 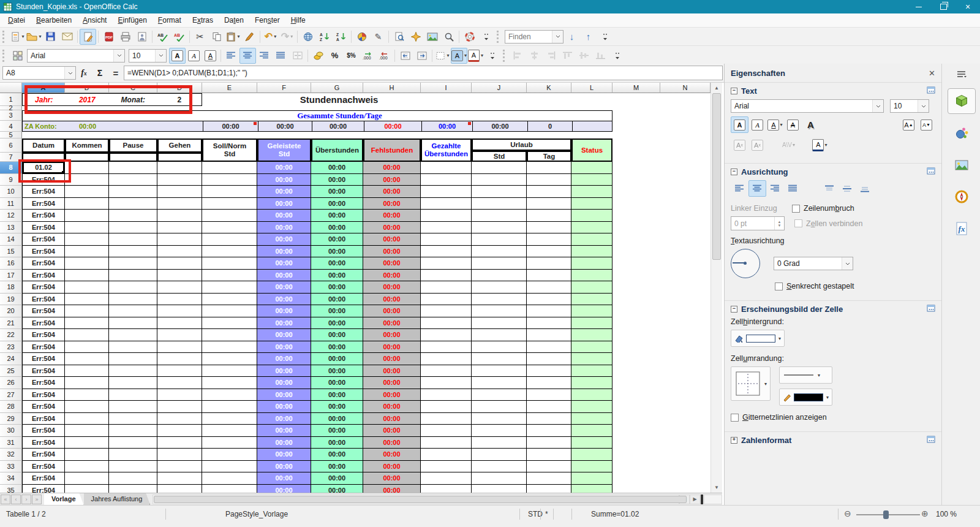 I want to click on row-header-8: 8, so click(x=11, y=168).